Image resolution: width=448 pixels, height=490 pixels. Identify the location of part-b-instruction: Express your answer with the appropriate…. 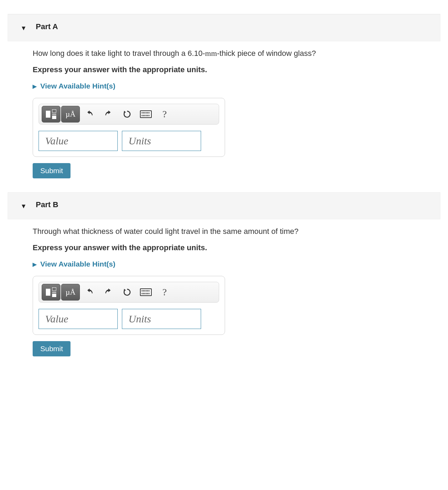
(237, 248).